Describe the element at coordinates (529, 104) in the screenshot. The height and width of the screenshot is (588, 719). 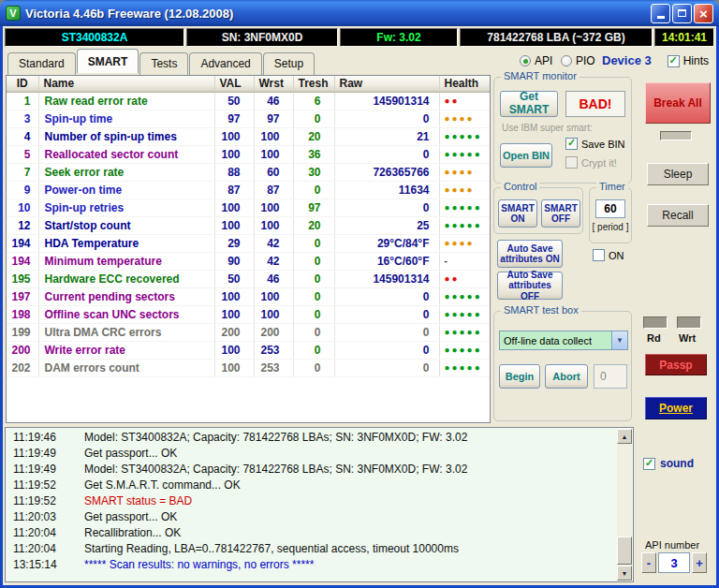
I see `get-smart-button: Get SMART` at that location.